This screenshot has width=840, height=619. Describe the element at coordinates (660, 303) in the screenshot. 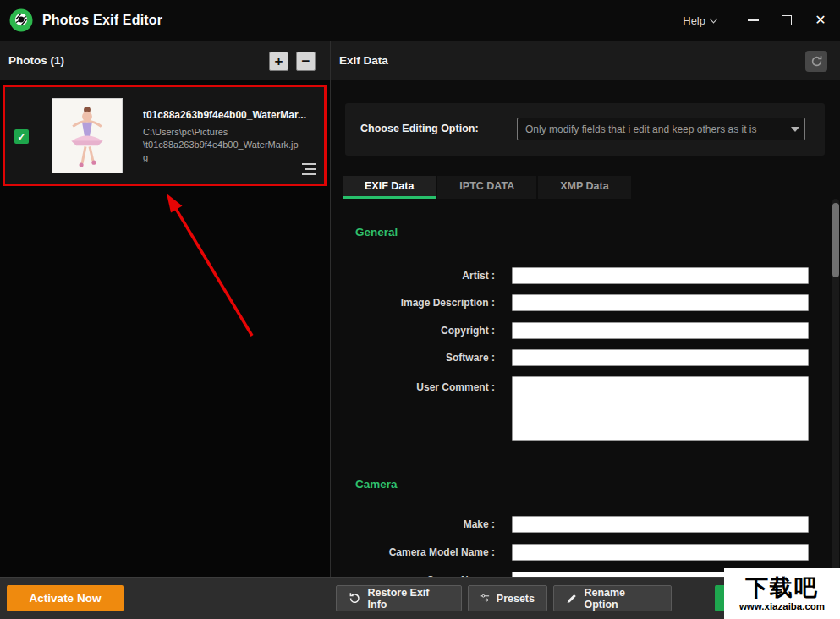

I see `image-description-input` at that location.